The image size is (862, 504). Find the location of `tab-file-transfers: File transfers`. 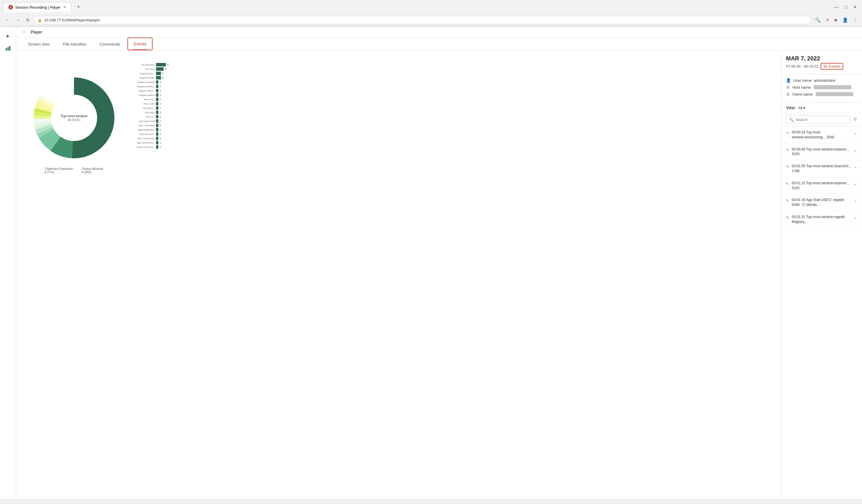

tab-file-transfers: File transfers is located at coordinates (75, 44).